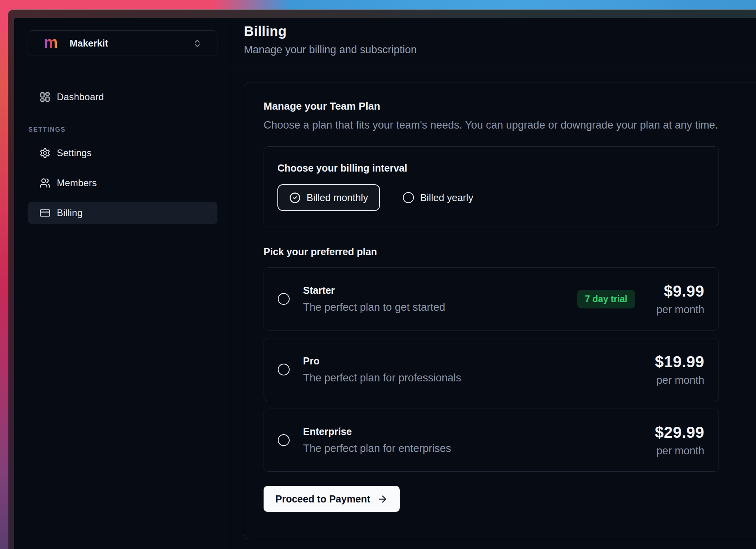  What do you see at coordinates (491, 370) in the screenshot?
I see `plan-row-pro: Pro The perfect plan for professionals $…` at bounding box center [491, 370].